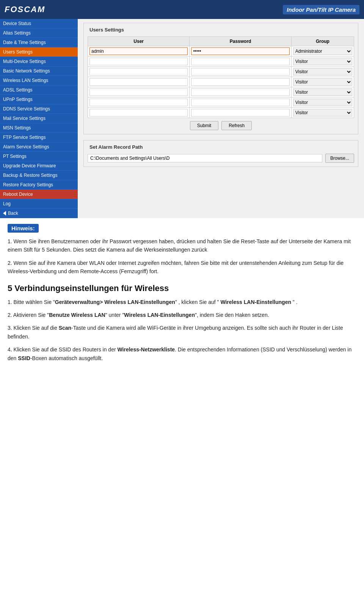  Describe the element at coordinates (323, 113) in the screenshot. I see `group-select-6: AdministratorVisitorOperator` at that location.